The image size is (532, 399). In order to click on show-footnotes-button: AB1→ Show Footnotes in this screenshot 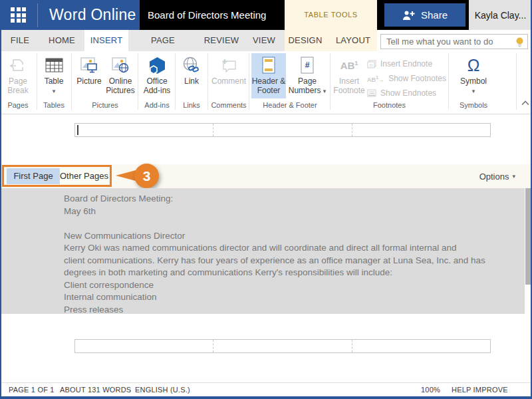, I will do `click(407, 78)`.